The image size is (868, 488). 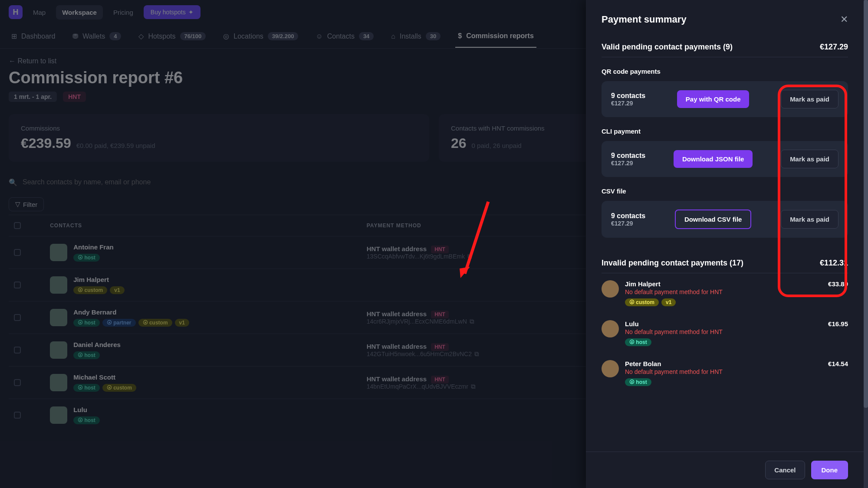 I want to click on valid-heading: Valid pending contact payments (9), so click(x=667, y=47).